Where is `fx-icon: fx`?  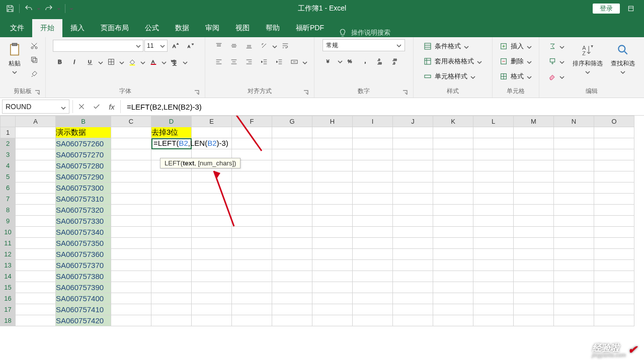 fx-icon: fx is located at coordinates (112, 107).